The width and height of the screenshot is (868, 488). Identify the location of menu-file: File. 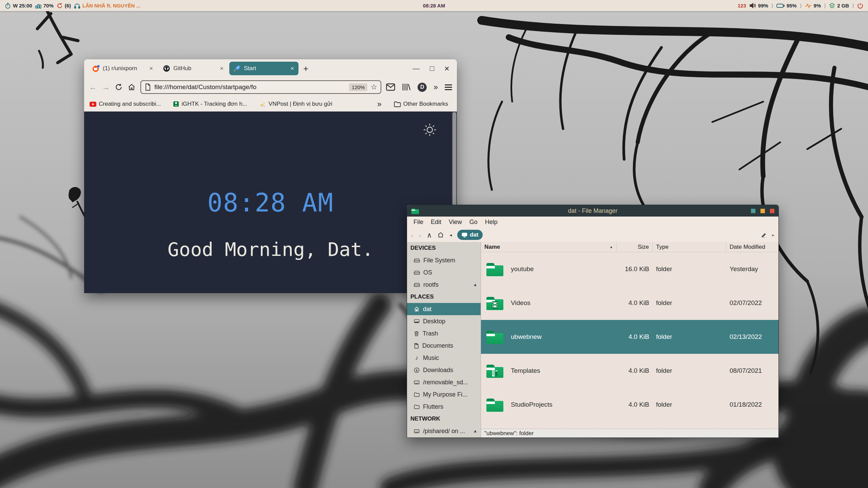
(419, 222).